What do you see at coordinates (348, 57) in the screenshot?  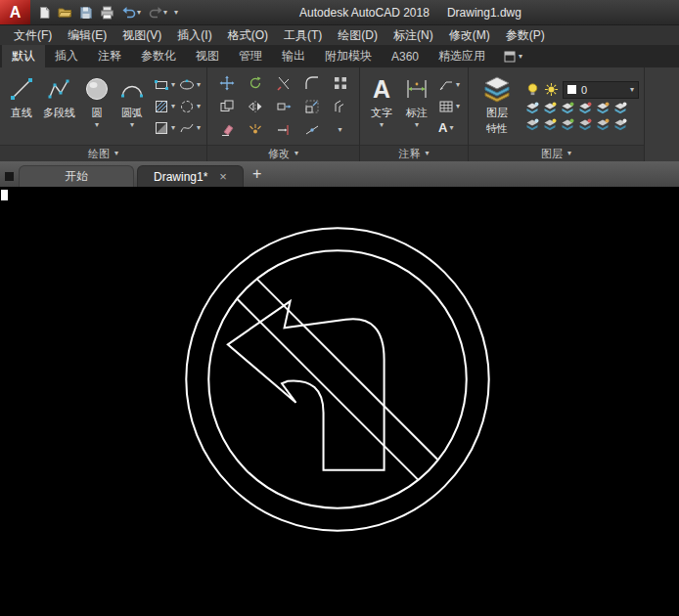 I see `ribbon-tab-addins: 附加模块` at bounding box center [348, 57].